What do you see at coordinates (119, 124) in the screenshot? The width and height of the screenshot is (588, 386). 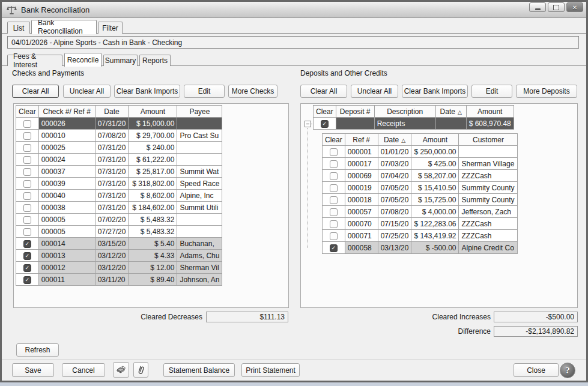 I see `table-row: 00002607/31/20$ 15,000.00` at bounding box center [119, 124].